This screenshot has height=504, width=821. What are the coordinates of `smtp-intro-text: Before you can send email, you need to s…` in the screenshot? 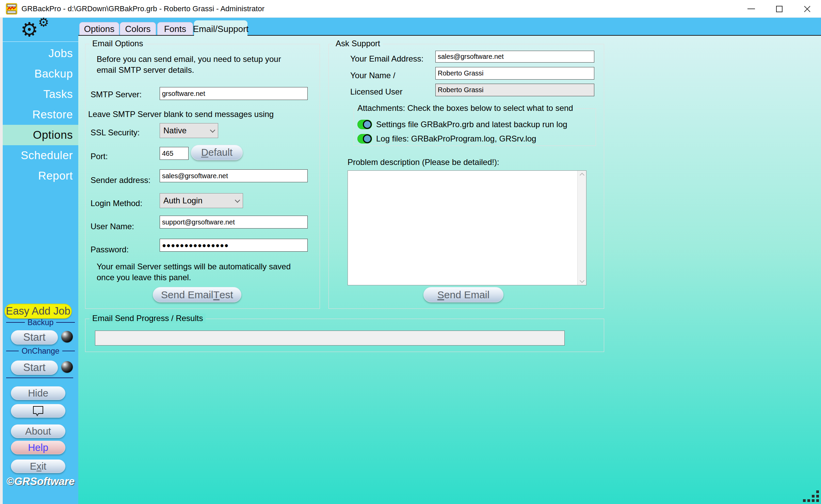 It's located at (197, 65).